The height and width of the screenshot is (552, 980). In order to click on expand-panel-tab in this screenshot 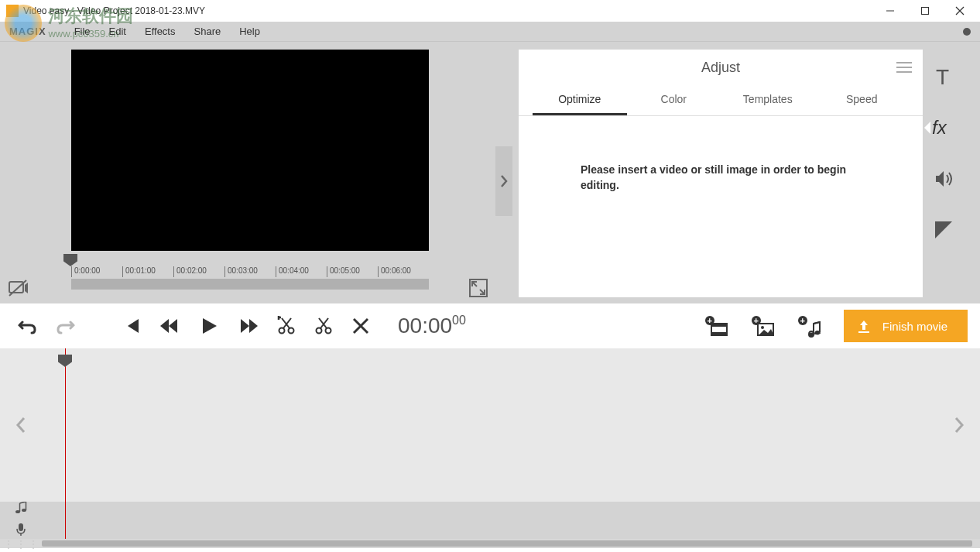, I will do `click(504, 181)`.